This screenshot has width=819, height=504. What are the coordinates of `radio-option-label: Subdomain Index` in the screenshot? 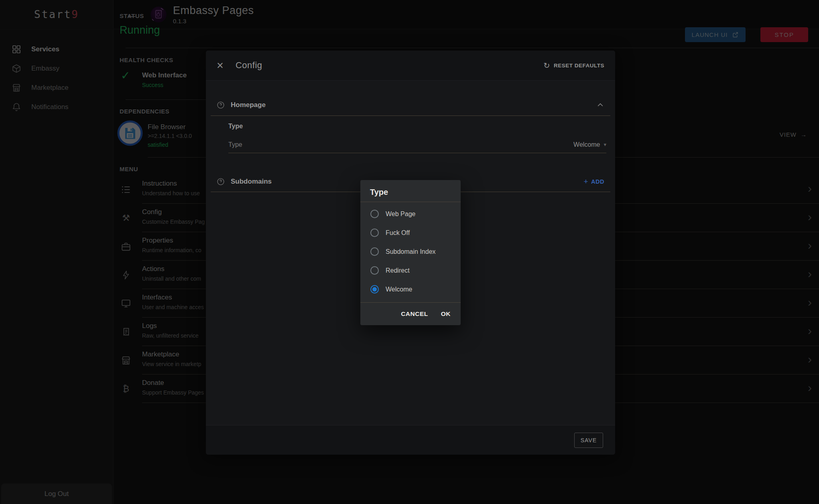 It's located at (411, 252).